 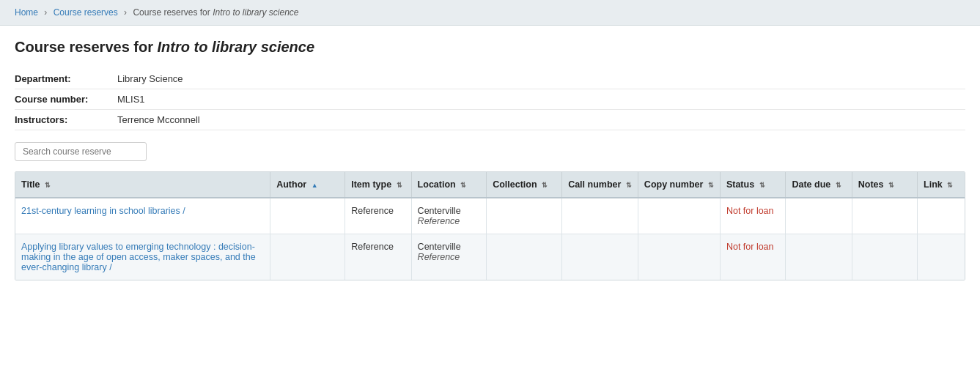 I want to click on breadcrumb-sep-1: ›, so click(x=45, y=12).